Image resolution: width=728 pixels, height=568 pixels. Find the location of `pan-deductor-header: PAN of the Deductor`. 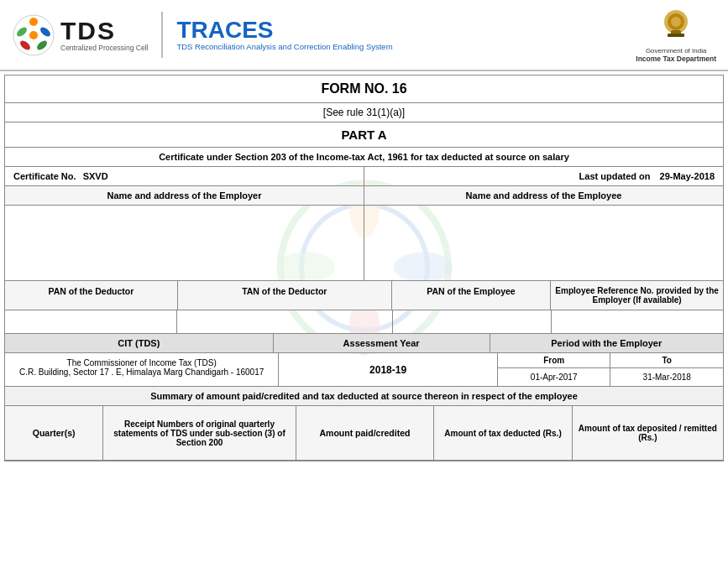

pan-deductor-header: PAN of the Deductor is located at coordinates (92, 295).